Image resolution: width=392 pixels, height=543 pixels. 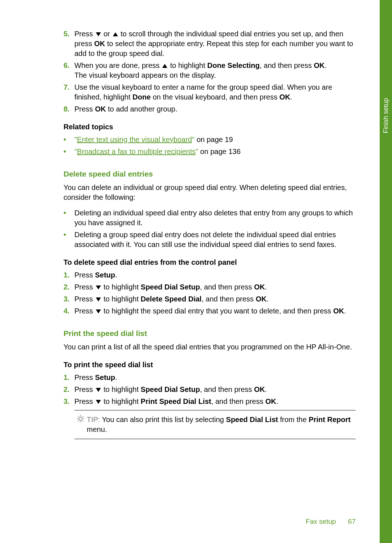 I want to click on step-text: Press or to scroll through the individua…, so click(x=215, y=44).